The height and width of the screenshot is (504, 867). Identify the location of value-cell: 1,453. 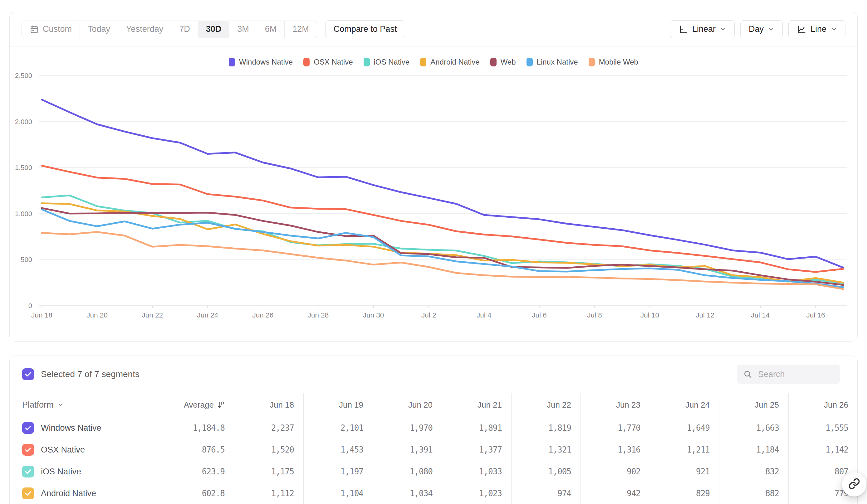
(333, 450).